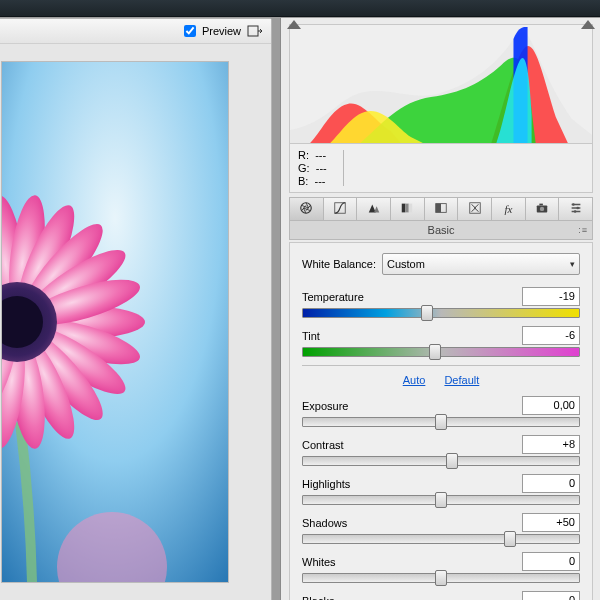 The width and height of the screenshot is (600, 600). Describe the element at coordinates (319, 562) in the screenshot. I see `whites-label: Whites` at that location.